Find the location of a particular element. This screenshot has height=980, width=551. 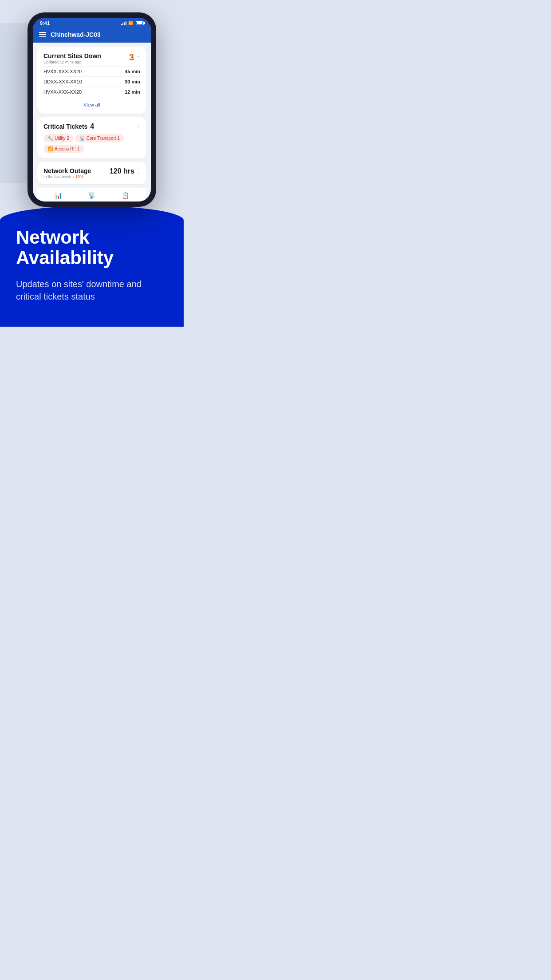

outage-left: Network Outage In the last week ↑ 10% is located at coordinates (67, 173).